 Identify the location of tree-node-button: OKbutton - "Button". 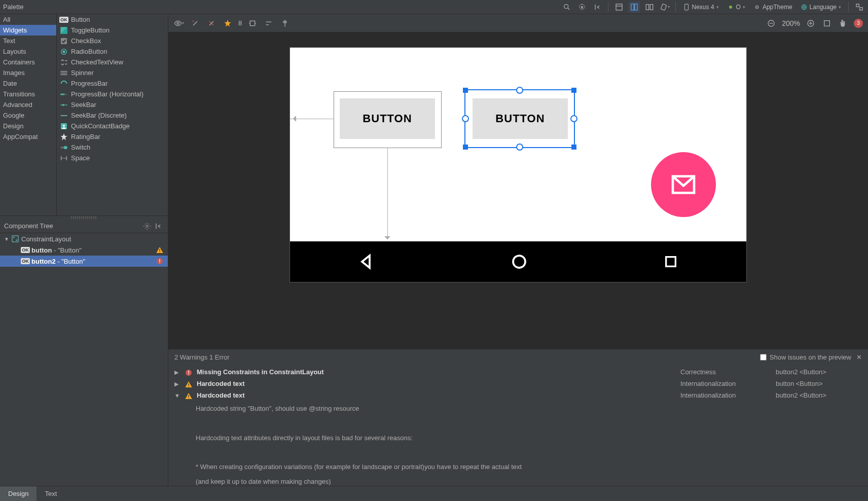
(84, 250).